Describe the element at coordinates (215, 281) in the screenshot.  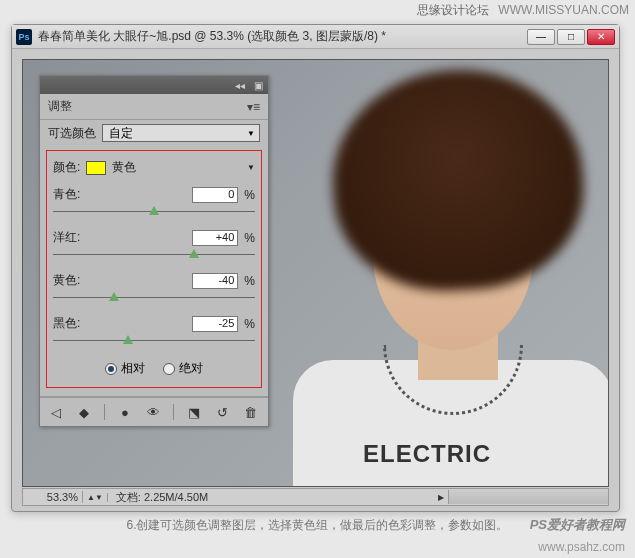
I see `slider-value-2: -40` at that location.